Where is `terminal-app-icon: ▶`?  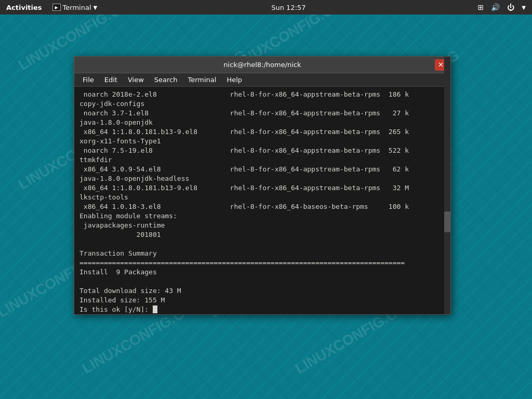 terminal-app-icon: ▶ is located at coordinates (57, 7).